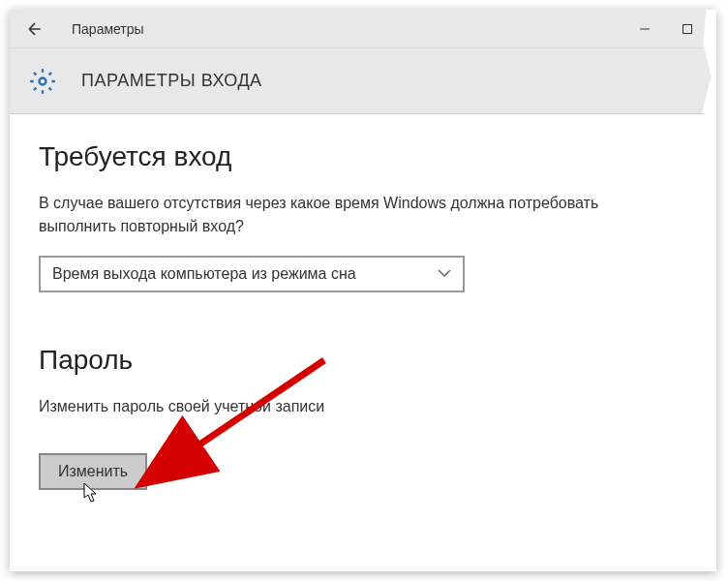 Image resolution: width=728 pixels, height=581 pixels. I want to click on page-header: ПАРАМЕТРЫ ВХОДА, so click(363, 81).